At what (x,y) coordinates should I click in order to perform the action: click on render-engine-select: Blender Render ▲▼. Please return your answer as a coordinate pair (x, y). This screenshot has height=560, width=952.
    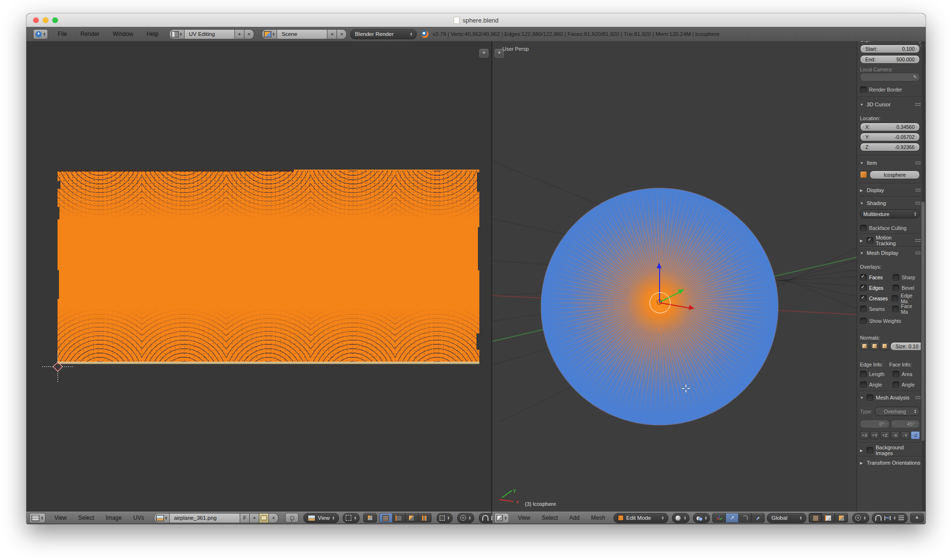
    Looking at the image, I should click on (383, 34).